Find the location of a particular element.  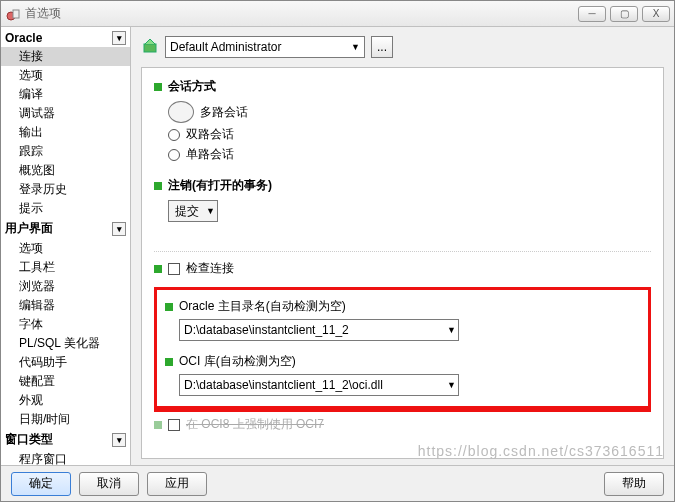

sidebar-category: 用户界面▾ is located at coordinates (66, 228).